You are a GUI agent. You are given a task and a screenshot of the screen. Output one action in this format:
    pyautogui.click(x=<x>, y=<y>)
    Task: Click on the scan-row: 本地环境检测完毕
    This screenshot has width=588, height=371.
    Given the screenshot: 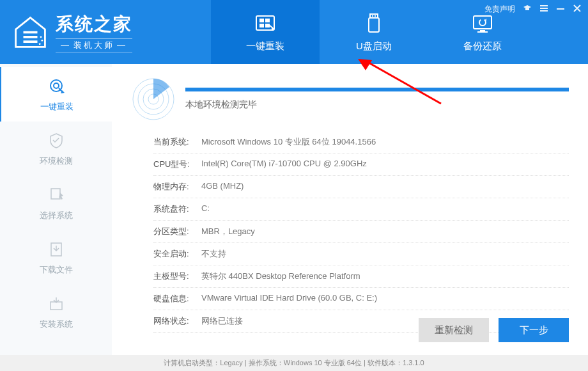 What is the action you would take?
    pyautogui.click(x=350, y=99)
    